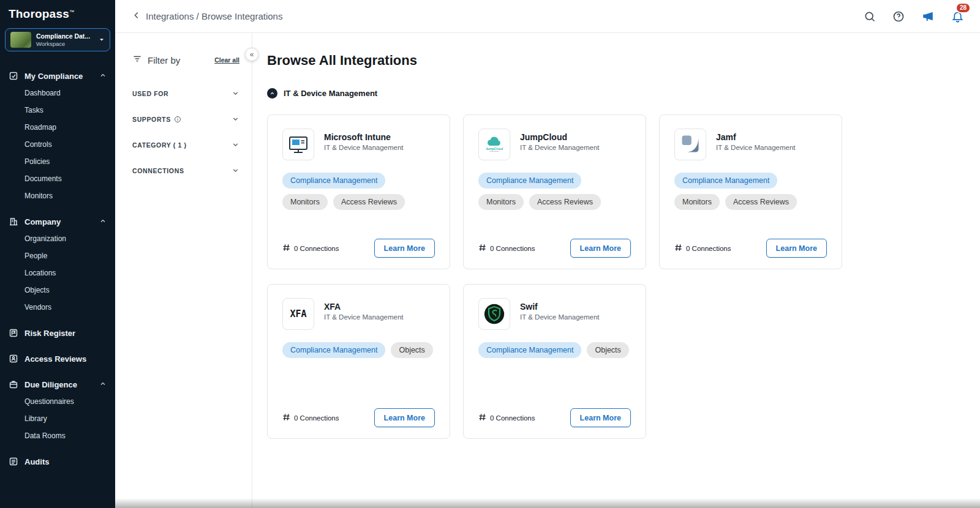 The width and height of the screenshot is (980, 508). Describe the element at coordinates (58, 333) in the screenshot. I see `sidebar-item-risk-register: Risk Register` at that location.